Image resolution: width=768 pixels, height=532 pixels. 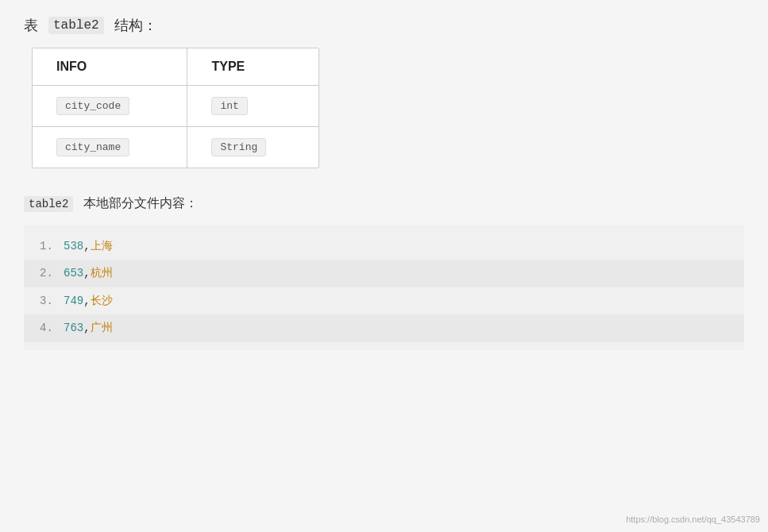 I want to click on num-value-1: 538, so click(x=73, y=246).